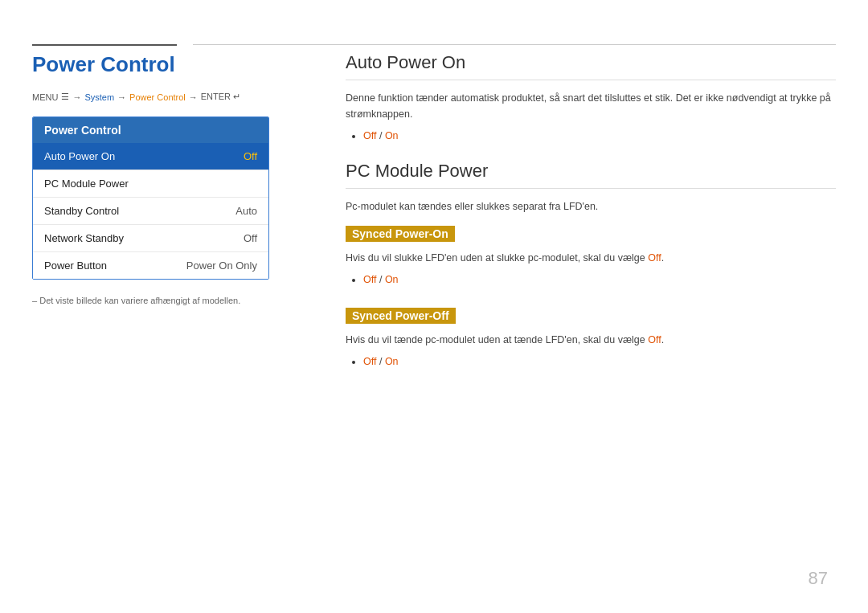  I want to click on breadcrumb-menu: MENU, so click(45, 97).